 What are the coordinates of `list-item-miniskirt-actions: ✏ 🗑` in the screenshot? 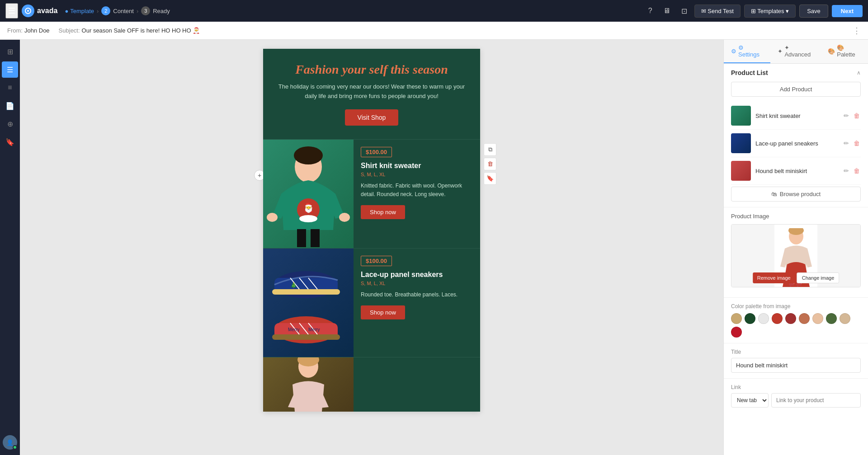 It's located at (852, 171).